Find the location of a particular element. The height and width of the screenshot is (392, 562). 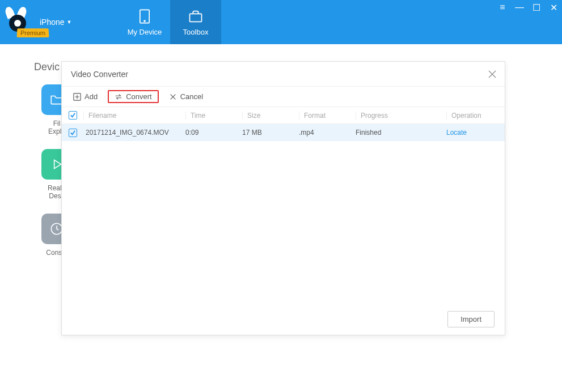

dialog-toolbar: Add Convert Cancel is located at coordinates (284, 97).